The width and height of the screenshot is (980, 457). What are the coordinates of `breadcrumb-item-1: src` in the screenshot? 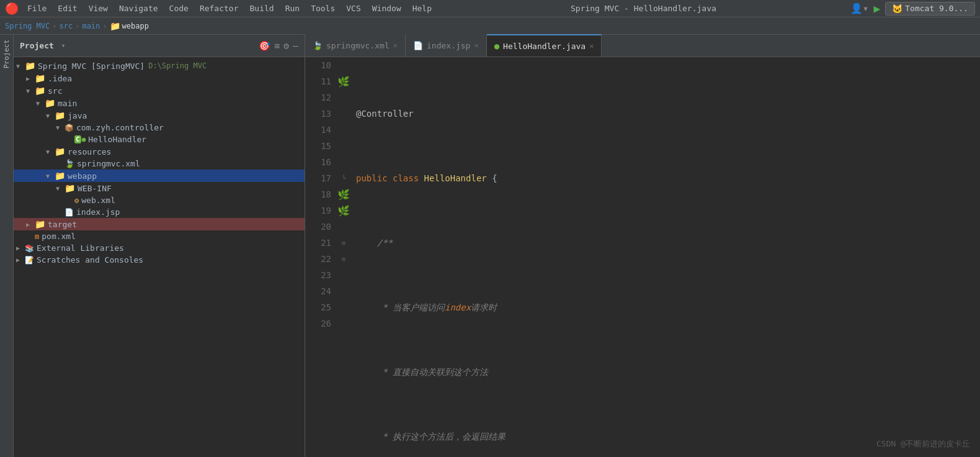 It's located at (66, 26).